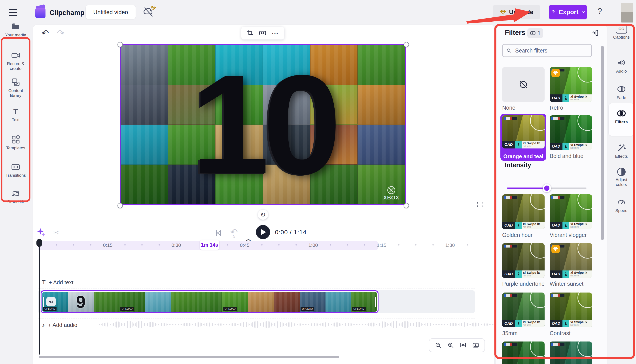 The height and width of the screenshot is (364, 636). Describe the element at coordinates (376, 302) in the screenshot. I see `clip-trim-handle-right` at that location.